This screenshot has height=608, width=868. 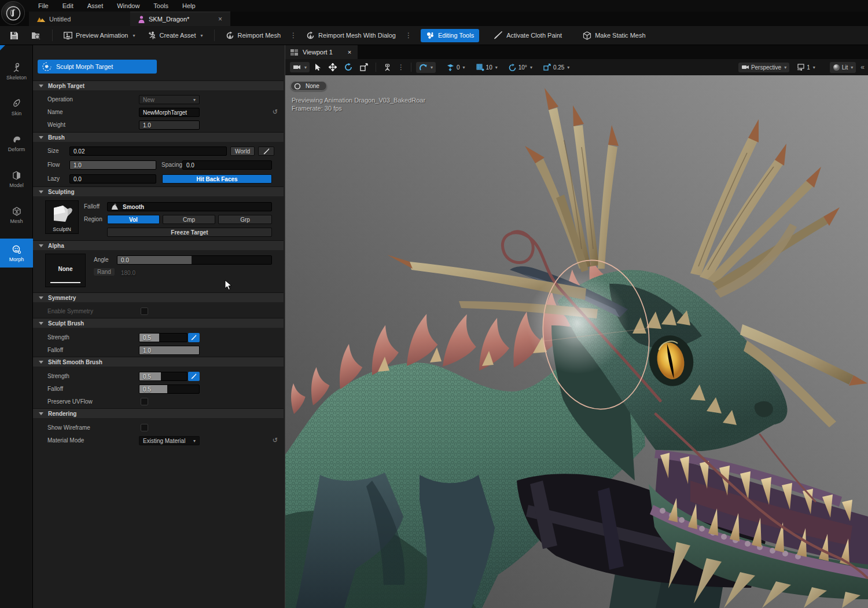 What do you see at coordinates (426, 67) in the screenshot?
I see `coordinate-system-button: ▾` at bounding box center [426, 67].